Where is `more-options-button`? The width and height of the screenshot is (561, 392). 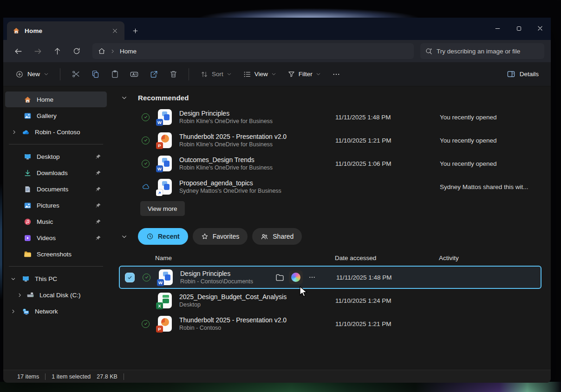
more-options-button is located at coordinates (336, 74).